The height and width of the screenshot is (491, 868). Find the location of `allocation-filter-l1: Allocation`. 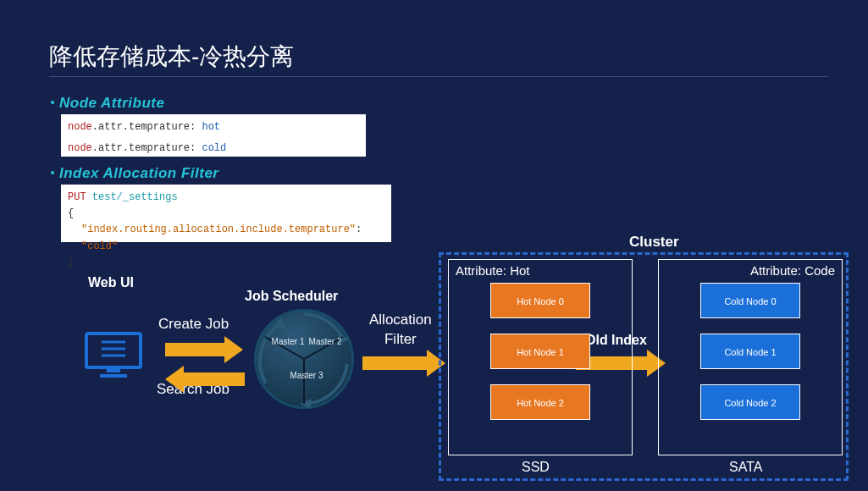

allocation-filter-l1: Allocation is located at coordinates (401, 320).